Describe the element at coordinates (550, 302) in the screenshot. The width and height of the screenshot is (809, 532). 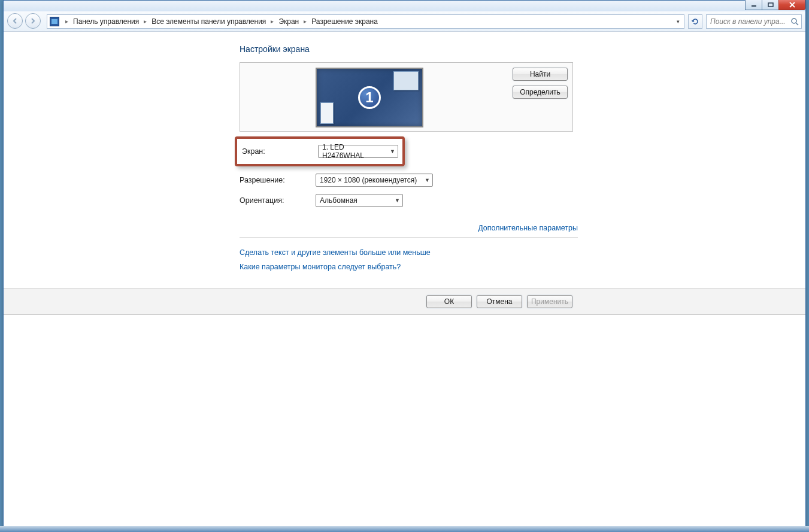
I see `apply-button: Применить` at that location.